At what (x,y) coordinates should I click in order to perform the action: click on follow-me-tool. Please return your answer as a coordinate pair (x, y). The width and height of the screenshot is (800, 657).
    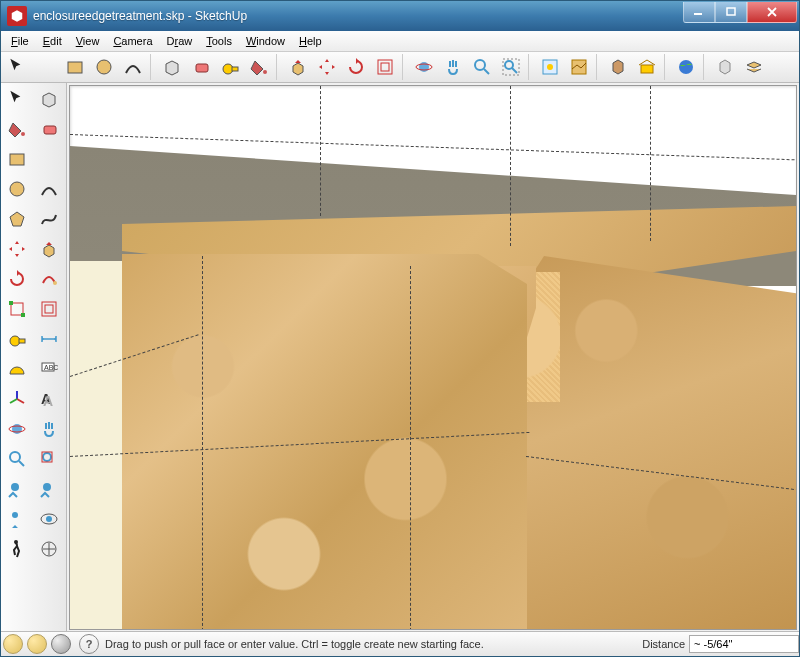
    Looking at the image, I should click on (49, 279).